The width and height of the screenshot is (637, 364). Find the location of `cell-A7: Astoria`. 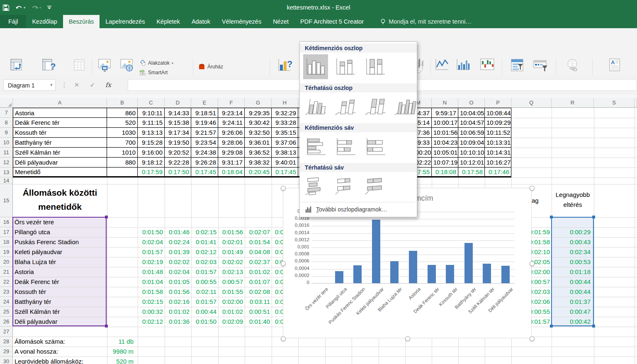

cell-A7: Astoria is located at coordinates (60, 113).